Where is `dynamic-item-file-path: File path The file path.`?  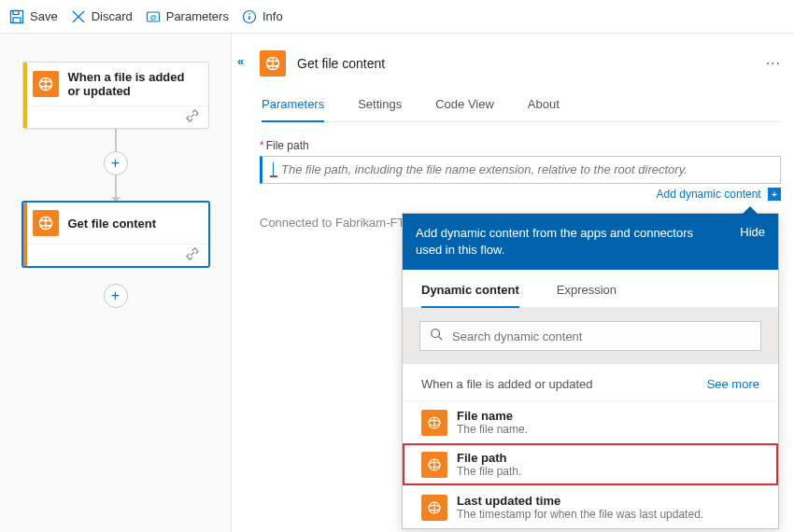 dynamic-item-file-path: File path The file path. is located at coordinates (590, 465).